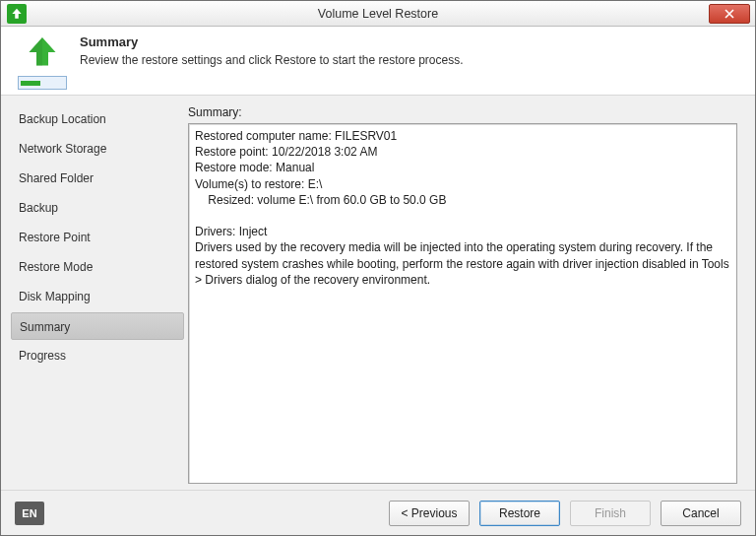 The height and width of the screenshot is (536, 756). I want to click on cancel-button: Cancel, so click(701, 513).